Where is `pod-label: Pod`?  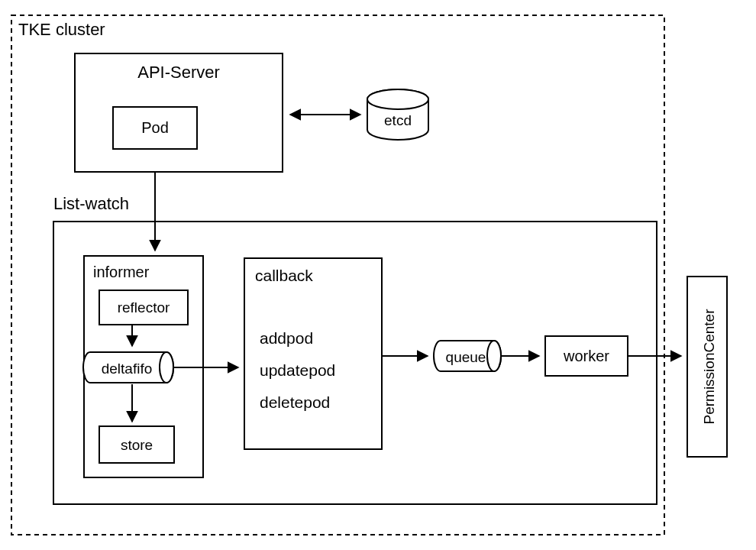
pod-label: Pod is located at coordinates (155, 128).